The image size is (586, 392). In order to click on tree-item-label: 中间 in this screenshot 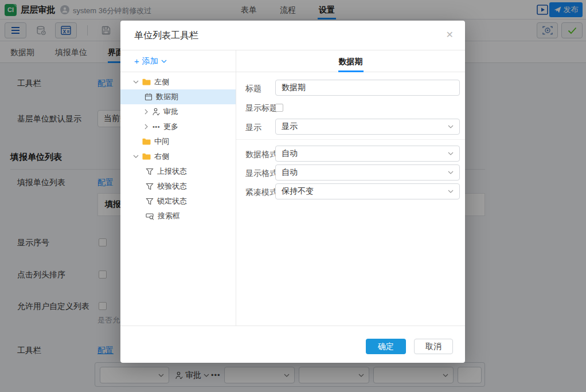, I will do `click(162, 142)`.